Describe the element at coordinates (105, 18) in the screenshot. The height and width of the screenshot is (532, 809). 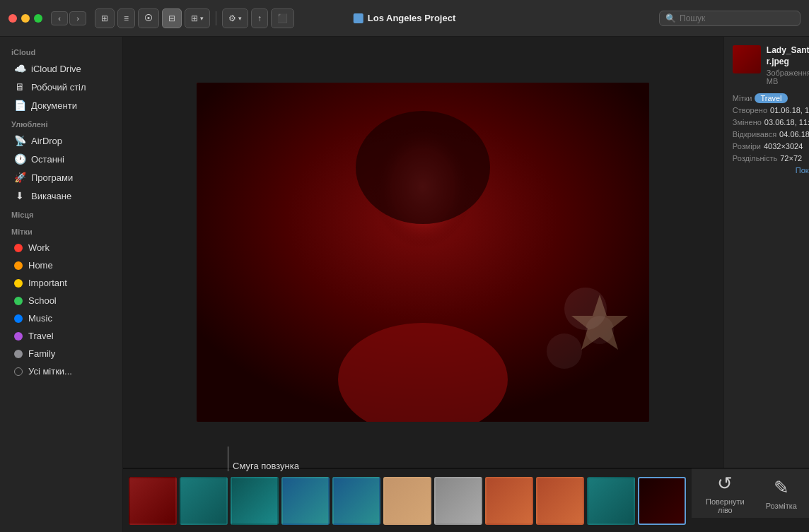
I see `view-icons-button: ⊞` at that location.